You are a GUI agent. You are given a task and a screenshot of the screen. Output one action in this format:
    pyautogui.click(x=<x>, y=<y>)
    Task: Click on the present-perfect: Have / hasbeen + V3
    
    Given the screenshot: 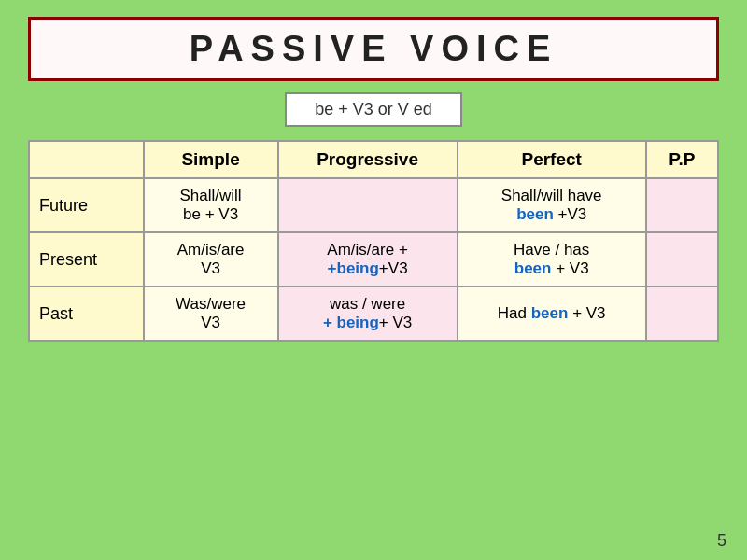 What is the action you would take?
    pyautogui.click(x=552, y=259)
    